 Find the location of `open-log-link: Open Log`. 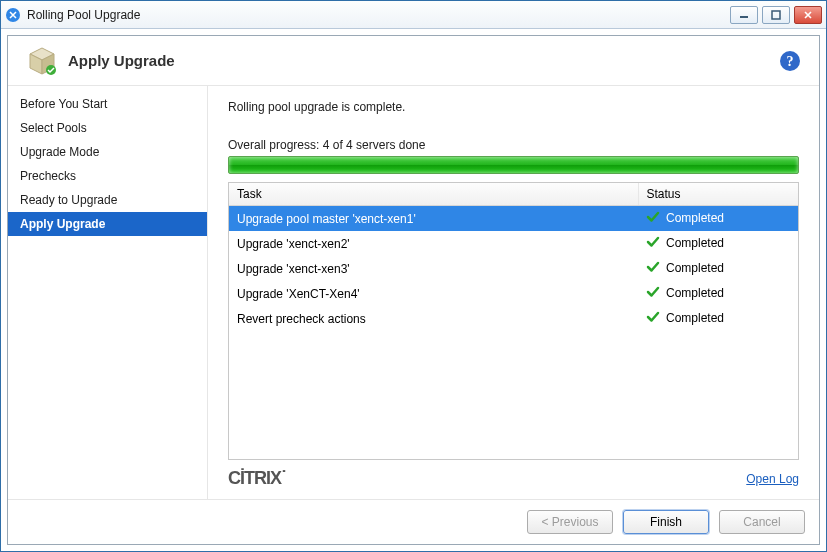

open-log-link: Open Log is located at coordinates (772, 479).